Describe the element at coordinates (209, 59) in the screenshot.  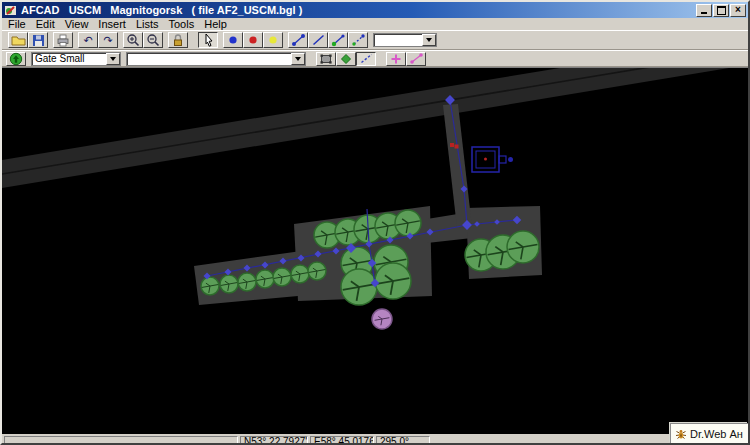
I see `object-name-value` at that location.